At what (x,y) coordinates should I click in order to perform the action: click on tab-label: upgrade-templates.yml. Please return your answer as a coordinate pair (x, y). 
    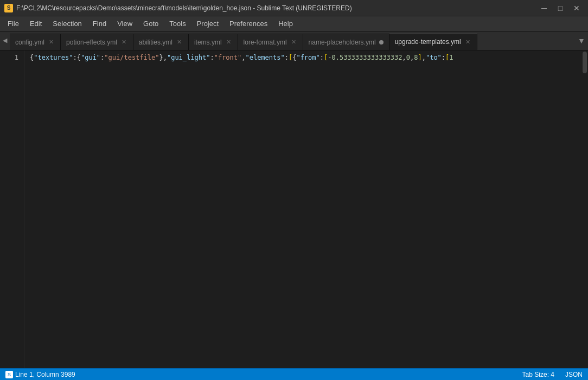
    Looking at the image, I should click on (428, 42).